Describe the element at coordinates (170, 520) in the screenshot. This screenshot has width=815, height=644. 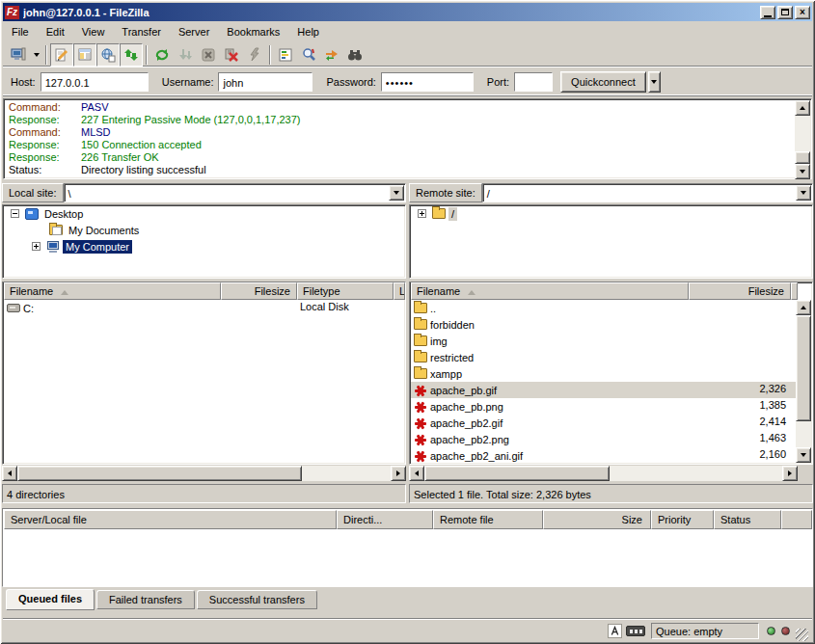
I see `queue-column-server-local-file: Server/Local file` at that location.